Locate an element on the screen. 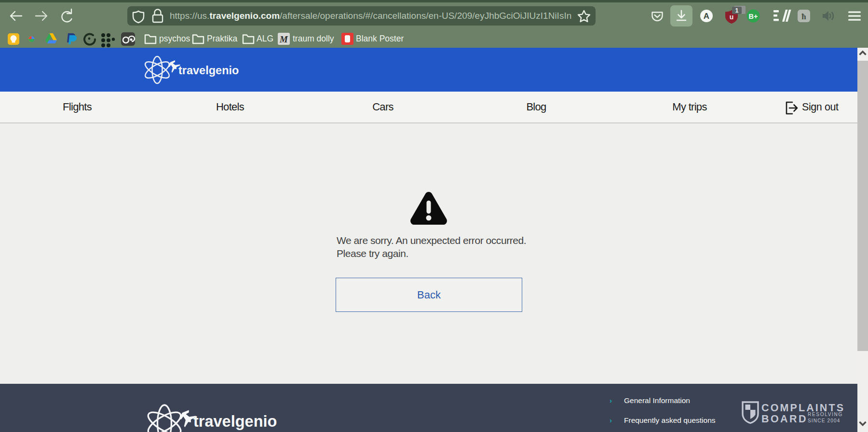 Image resolution: width=868 pixels, height=432 pixels. svg-text: u is located at coordinates (732, 17).